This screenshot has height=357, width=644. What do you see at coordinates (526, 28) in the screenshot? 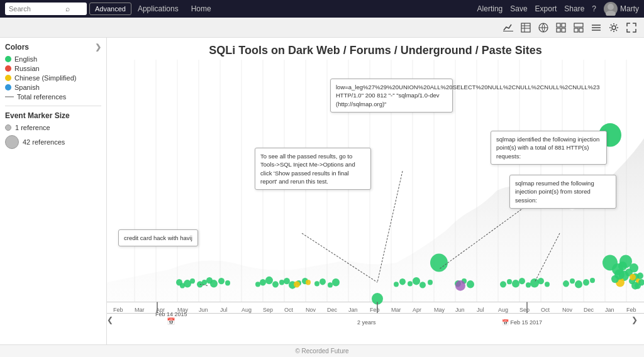
I see `table-icon` at bounding box center [526, 28].